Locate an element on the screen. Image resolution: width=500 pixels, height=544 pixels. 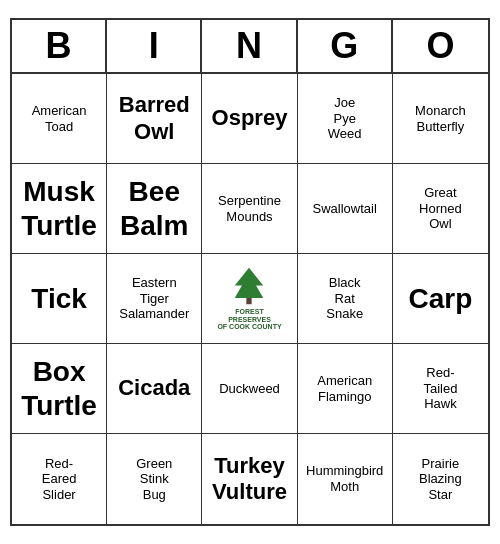
bingo-cell-6: Bee Balm is located at coordinates (154, 209).